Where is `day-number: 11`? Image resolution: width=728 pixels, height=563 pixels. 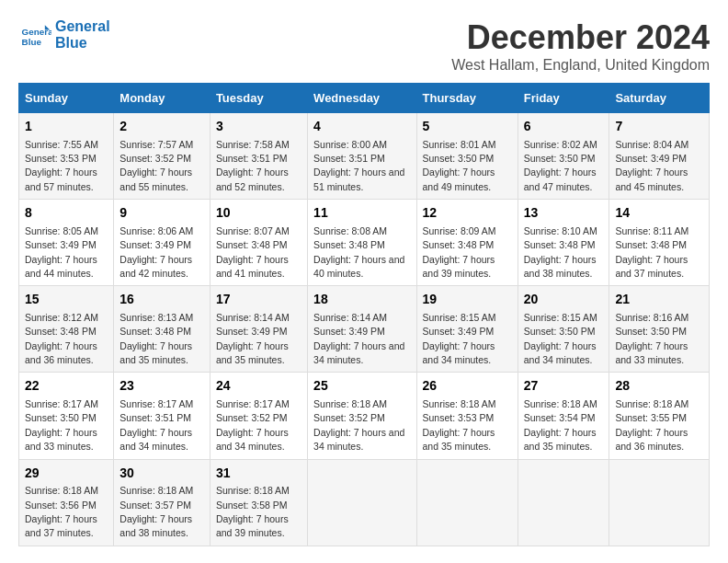
day-number: 11 is located at coordinates (362, 213).